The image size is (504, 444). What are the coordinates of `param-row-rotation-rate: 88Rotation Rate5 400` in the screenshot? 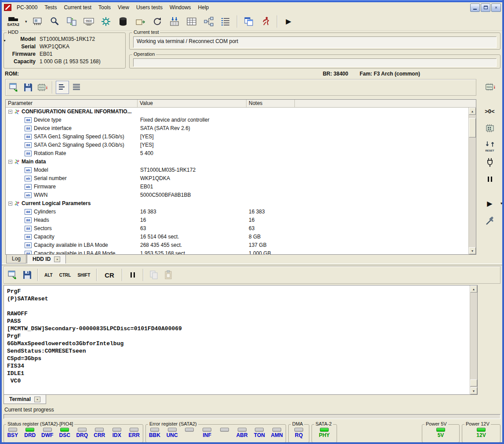 It's located at (237, 154).